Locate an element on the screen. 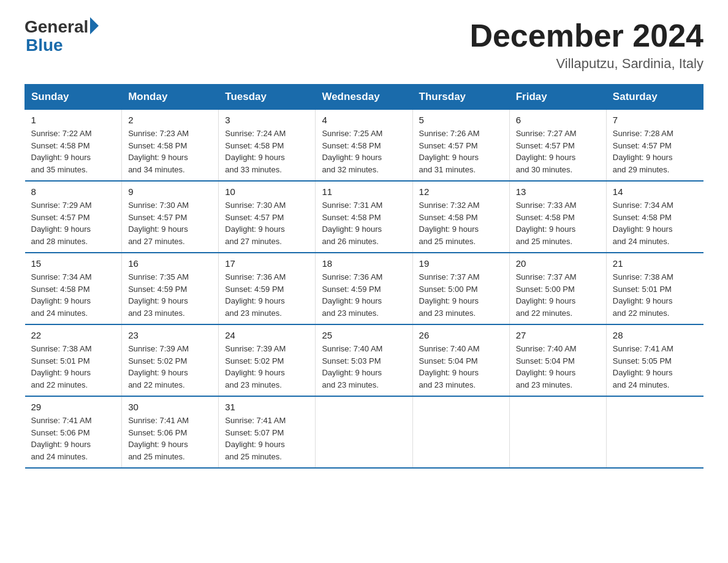  day-number: 17 is located at coordinates (267, 264).